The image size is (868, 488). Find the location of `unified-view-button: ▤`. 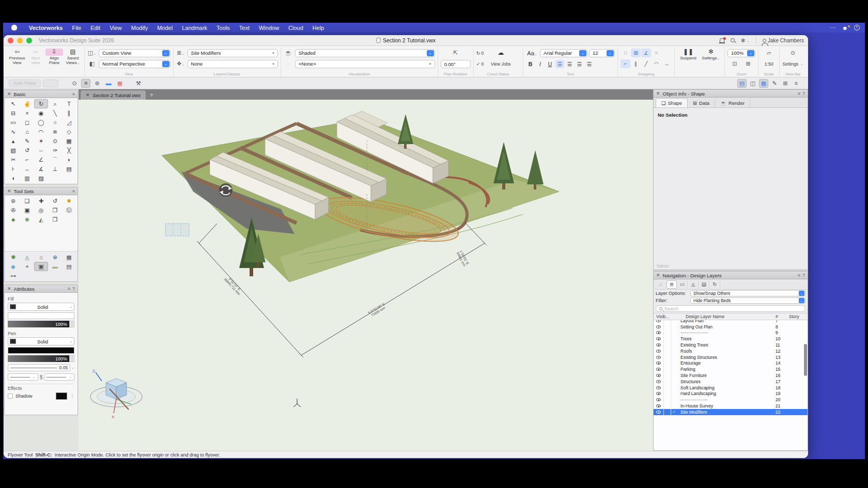

unified-view-button: ▤ is located at coordinates (742, 84).